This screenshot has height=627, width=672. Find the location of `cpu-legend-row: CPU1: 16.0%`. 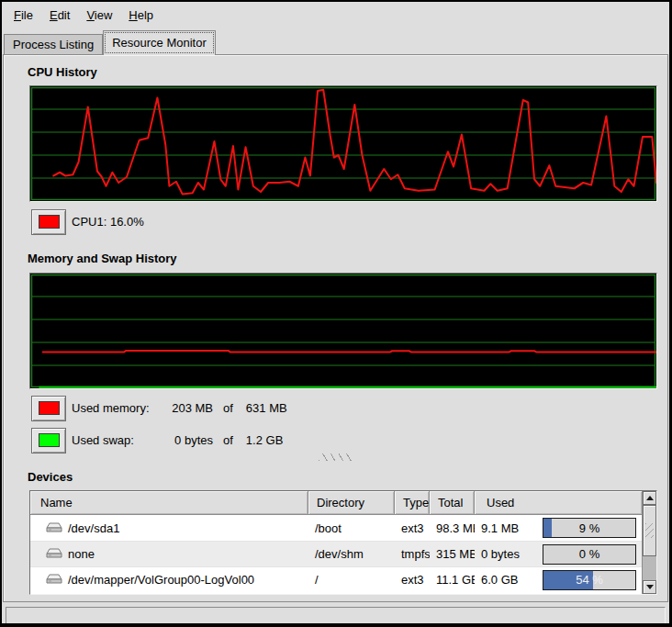

cpu-legend-row: CPU1: 16.0% is located at coordinates (88, 222).